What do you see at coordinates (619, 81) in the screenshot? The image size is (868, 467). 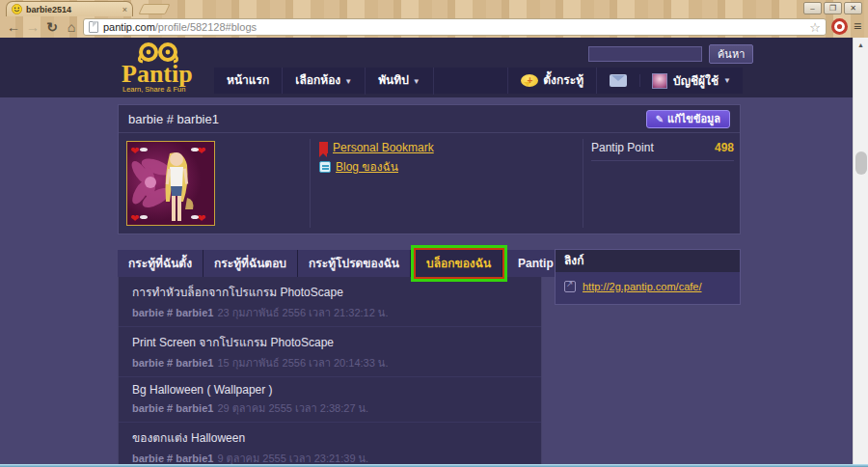 I see `messages-button` at bounding box center [619, 81].